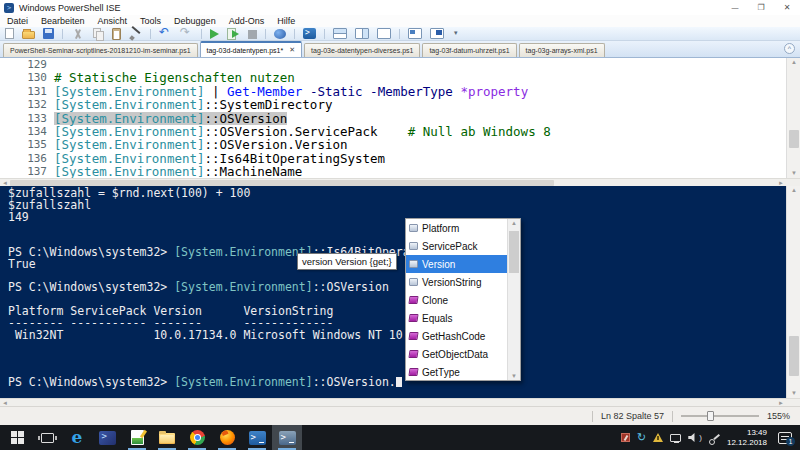 The width and height of the screenshot is (800, 450). I want to click on menu-add-ons: Add-Ons, so click(247, 21).